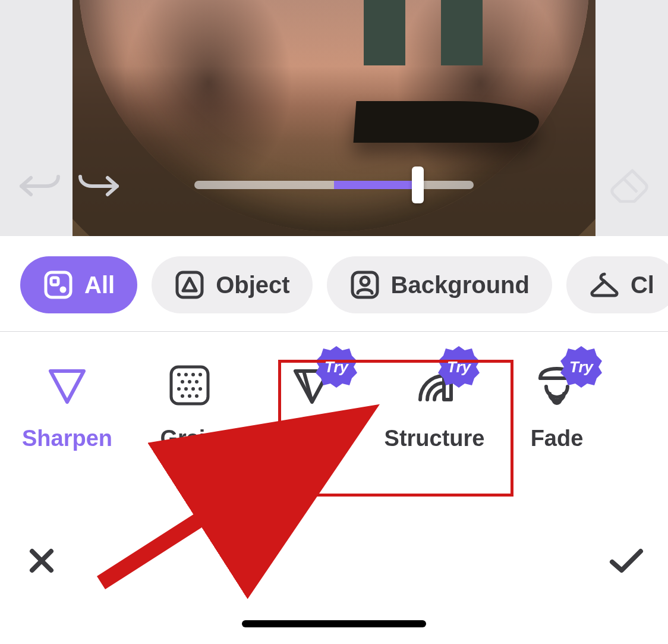  Describe the element at coordinates (3, 407) in the screenshot. I see `tool-previous-partial: st` at that location.